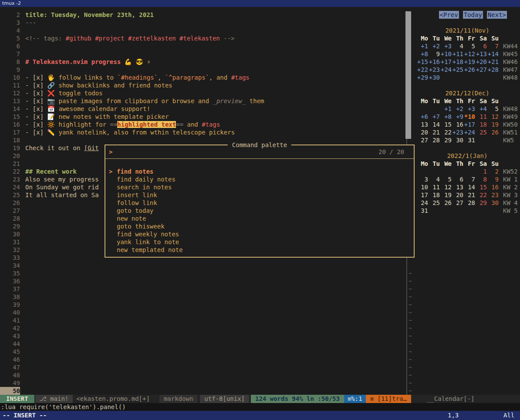 The width and height of the screenshot is (520, 420). Describe the element at coordinates (422, 62) in the screenshot. I see `calendar-day: +15` at that location.